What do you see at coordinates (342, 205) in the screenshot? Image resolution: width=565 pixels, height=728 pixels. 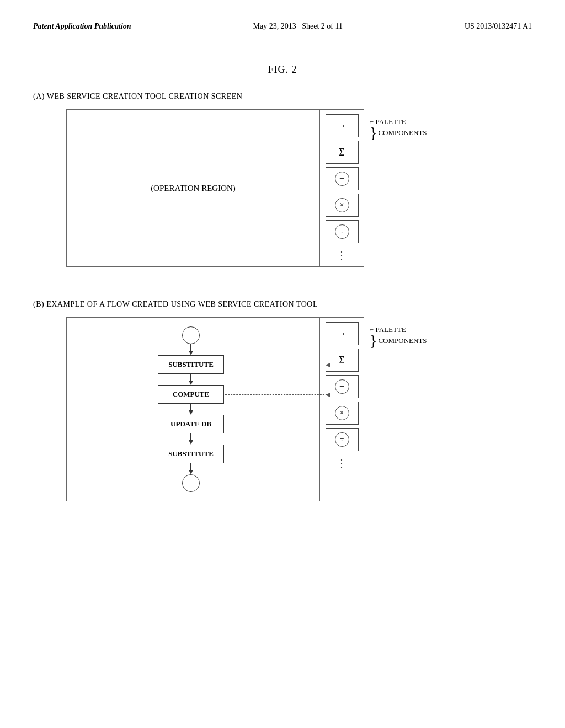 I see `times-symbol-a: ×` at bounding box center [342, 205].